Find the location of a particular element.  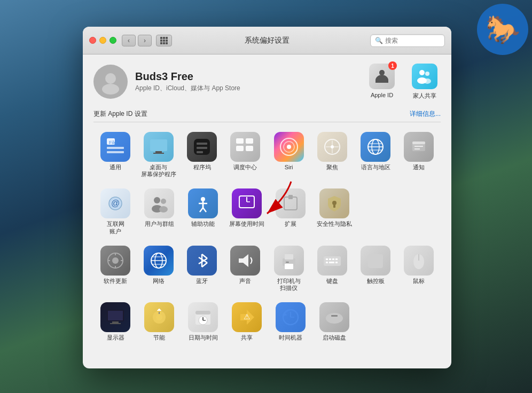

icon-item-startup: 启动磁盘 is located at coordinates (334, 321).